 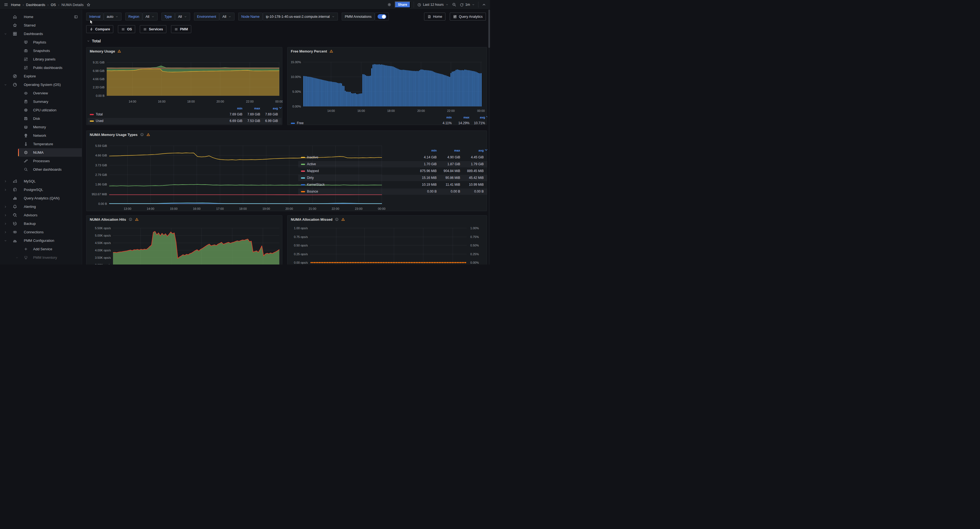 I want to click on collapse-topbar-icon, so click(x=484, y=5).